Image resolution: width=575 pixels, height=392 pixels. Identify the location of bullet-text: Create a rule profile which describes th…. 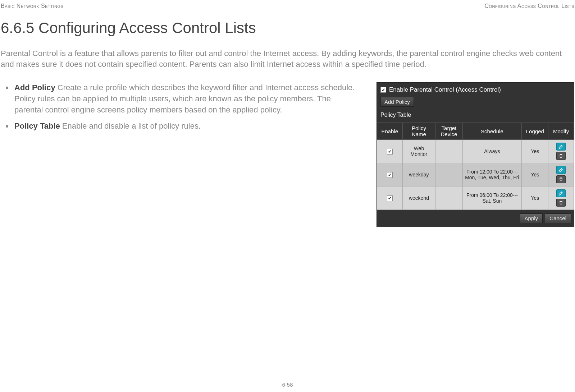
(184, 98).